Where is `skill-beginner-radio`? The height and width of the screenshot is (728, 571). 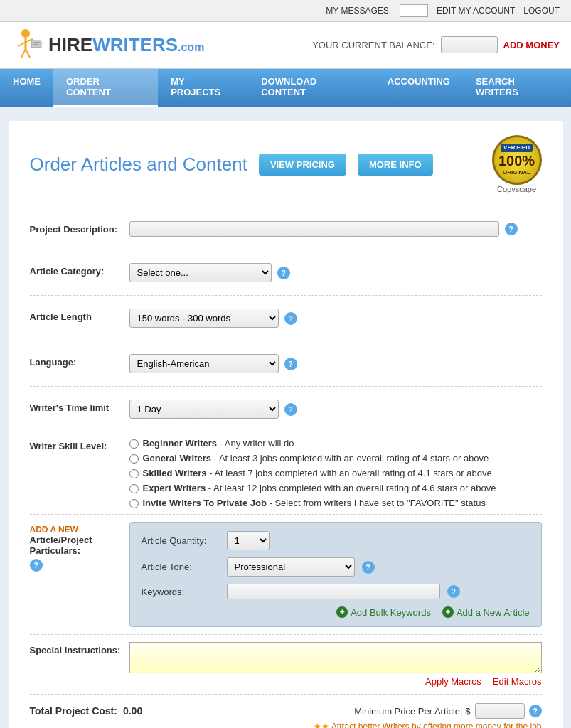
skill-beginner-radio is located at coordinates (134, 444).